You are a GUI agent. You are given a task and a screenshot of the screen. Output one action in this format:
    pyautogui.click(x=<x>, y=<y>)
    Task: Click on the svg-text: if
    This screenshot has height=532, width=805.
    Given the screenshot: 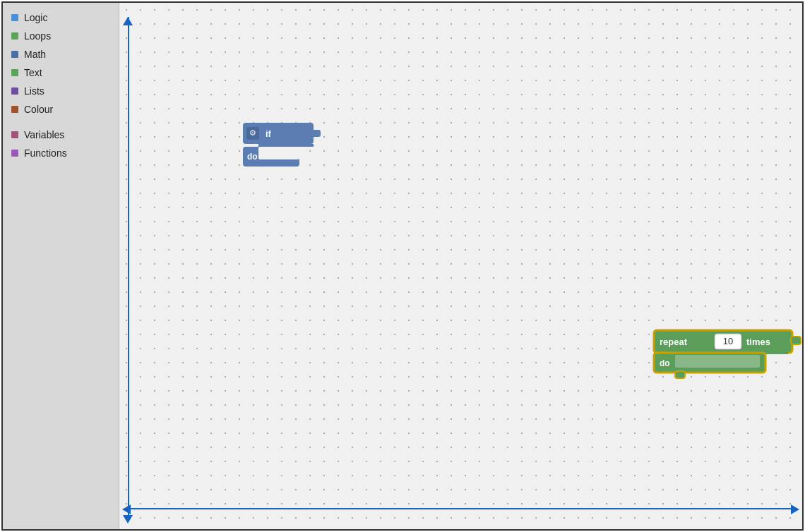 What is the action you would take?
    pyautogui.click(x=268, y=134)
    